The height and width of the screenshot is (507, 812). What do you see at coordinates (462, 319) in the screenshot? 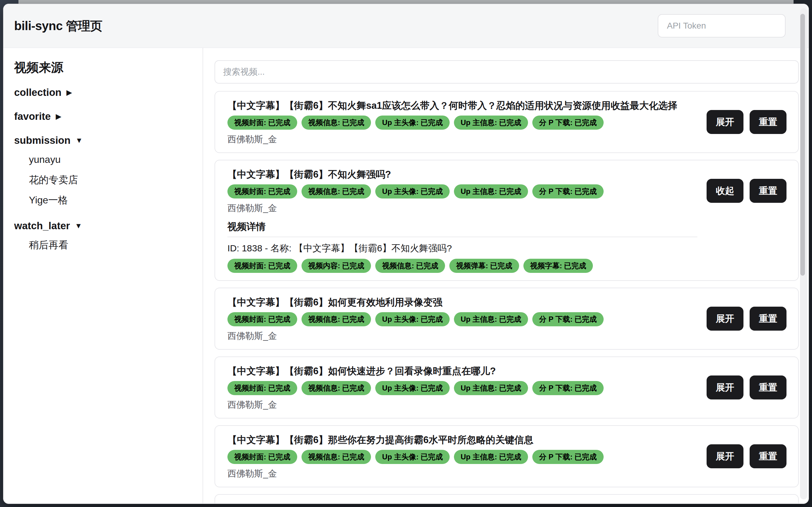
I see `video-card-content: 【中文字幕】【街霸6】如何更有效地利用录像变强 视频封面: 已完成视频信息: 已…` at bounding box center [462, 319].